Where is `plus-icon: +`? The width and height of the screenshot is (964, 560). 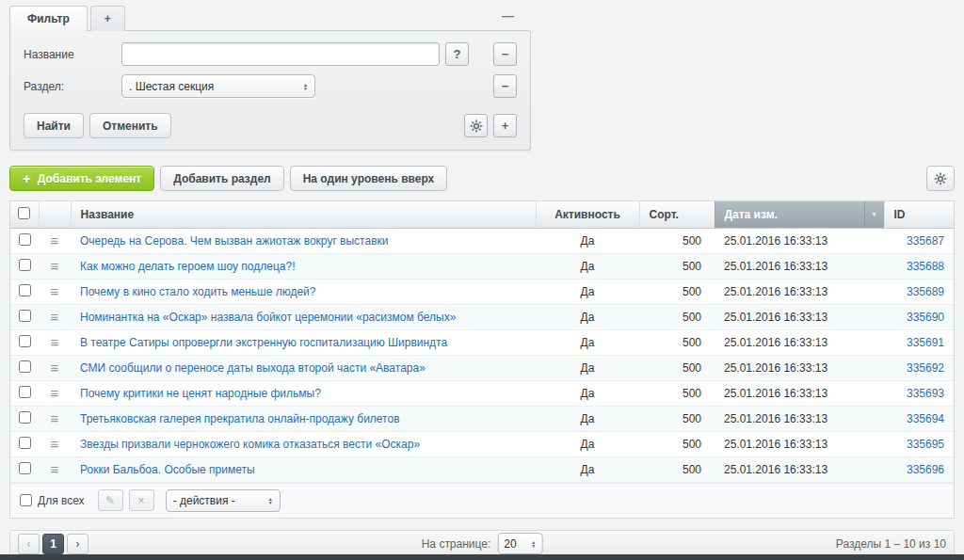
plus-icon: + is located at coordinates (26, 179).